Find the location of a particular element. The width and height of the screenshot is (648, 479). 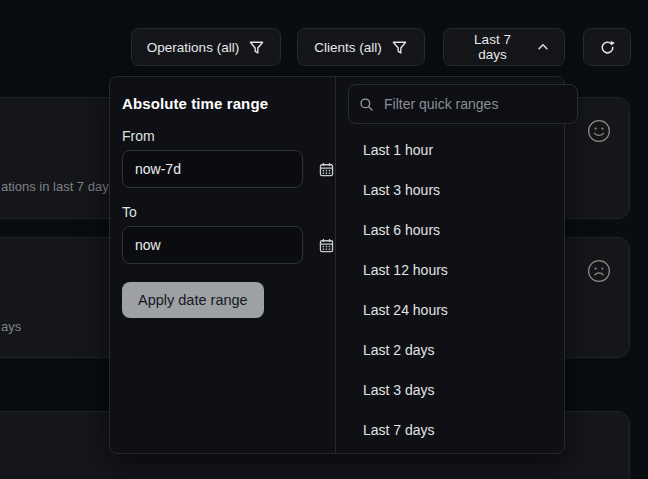

quick-range-search is located at coordinates (463, 104).